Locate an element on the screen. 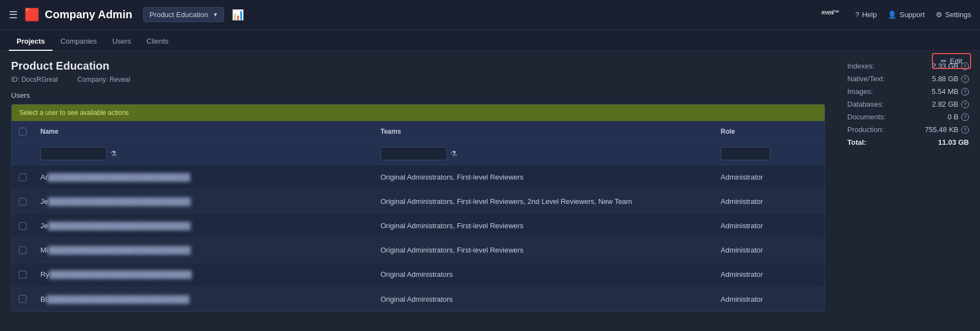  support-link: 👤 Support is located at coordinates (906, 14).